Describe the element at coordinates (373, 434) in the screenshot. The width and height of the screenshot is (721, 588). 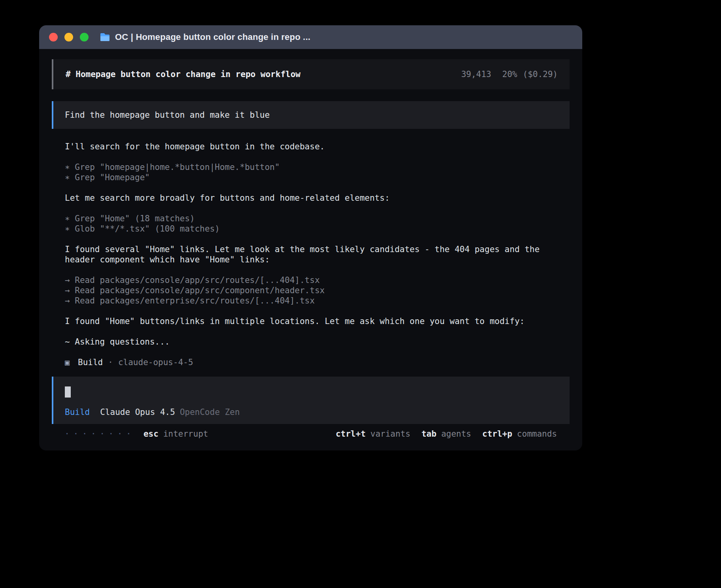
I see `variants-hint: ctrl+t variants` at that location.